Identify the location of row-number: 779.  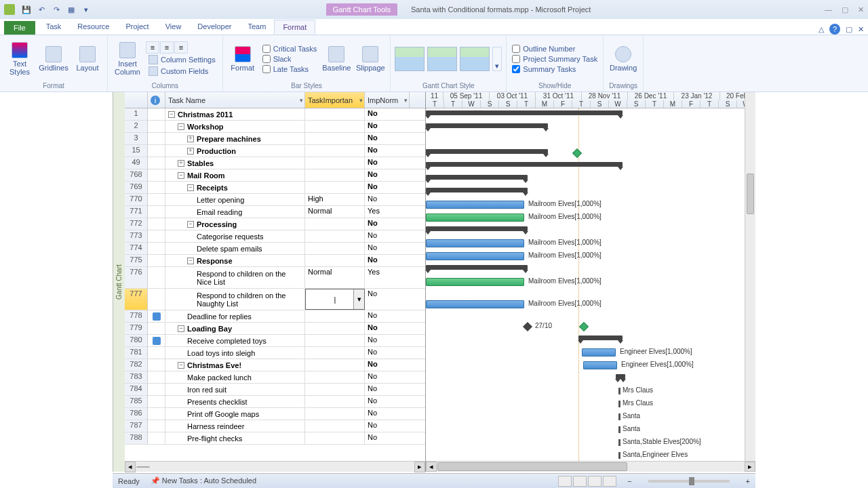
(136, 328).